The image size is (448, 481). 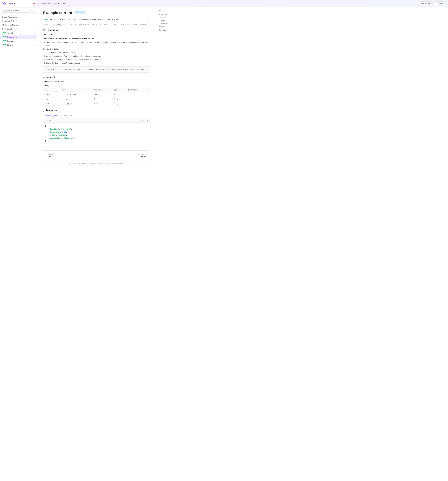 What do you see at coordinates (50, 77) in the screenshot?
I see `request-title: Request` at bounding box center [50, 77].